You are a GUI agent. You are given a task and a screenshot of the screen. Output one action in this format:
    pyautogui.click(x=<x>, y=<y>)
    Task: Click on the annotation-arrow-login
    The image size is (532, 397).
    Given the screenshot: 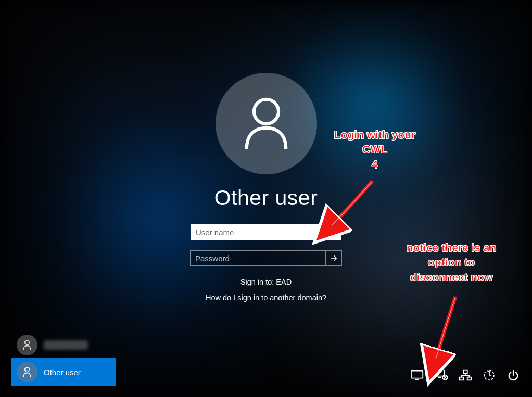 What is the action you would take?
    pyautogui.click(x=354, y=207)
    